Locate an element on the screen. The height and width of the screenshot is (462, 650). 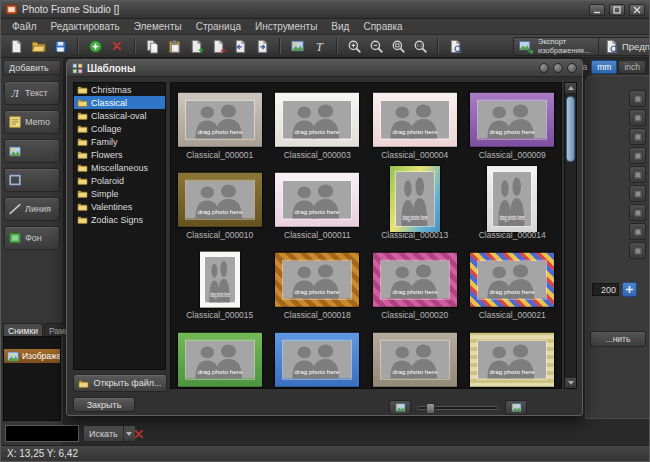
page-paste-button is located at coordinates (174, 46).